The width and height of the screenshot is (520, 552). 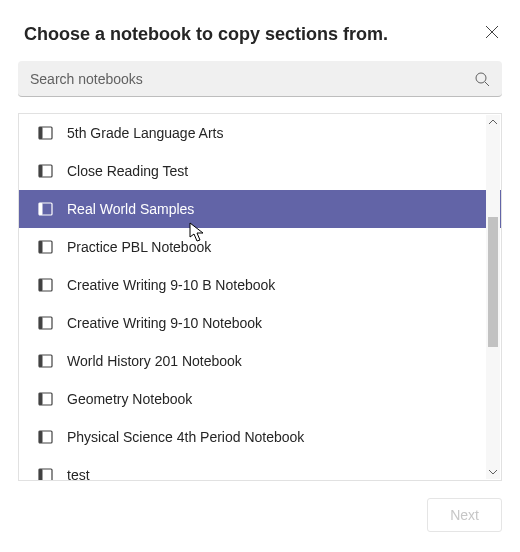 I want to click on notebook-item-label: World History 201 Notebook, so click(x=154, y=361).